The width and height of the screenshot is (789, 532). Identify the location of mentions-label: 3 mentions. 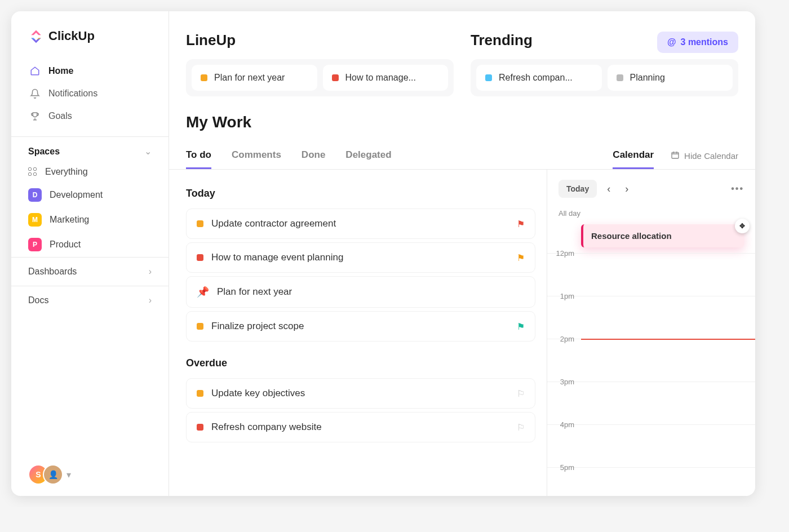
(704, 42).